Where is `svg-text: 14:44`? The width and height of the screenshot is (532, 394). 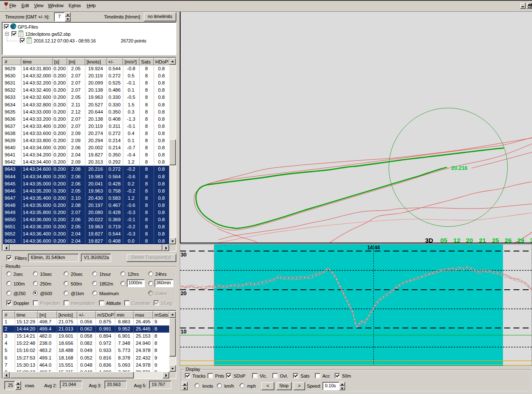
svg-text: 14:44 is located at coordinates (374, 248).